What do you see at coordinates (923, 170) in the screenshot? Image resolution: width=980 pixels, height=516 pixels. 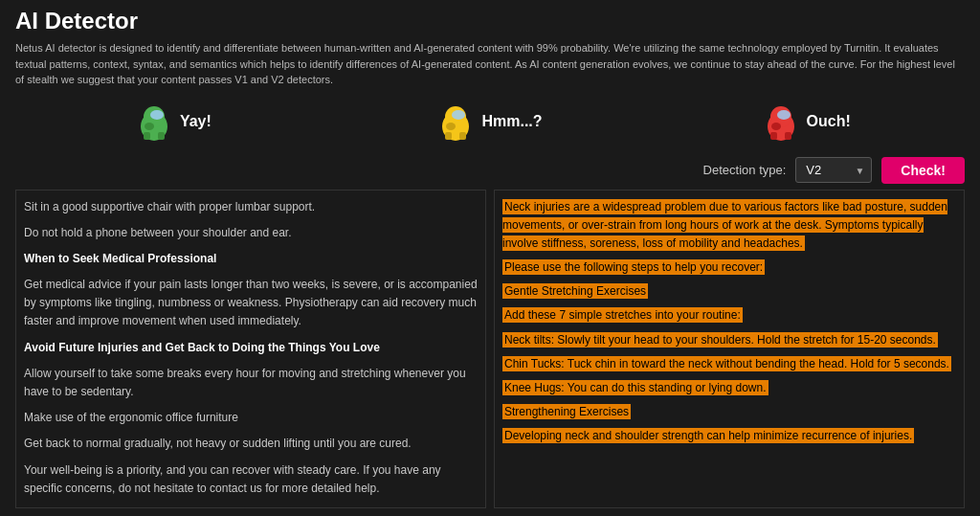 I see `check-button: Check!` at bounding box center [923, 170].